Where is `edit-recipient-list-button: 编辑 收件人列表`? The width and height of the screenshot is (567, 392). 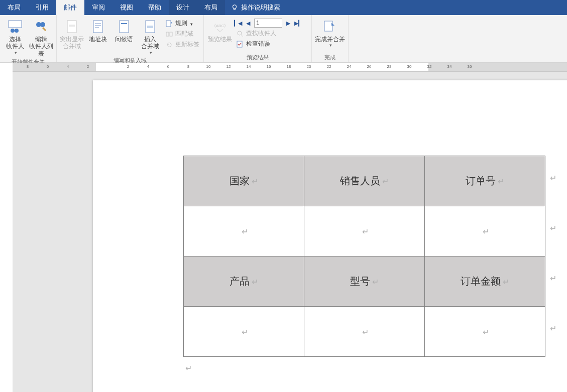
edit-recipient-list-button: 编辑 收件人列表 is located at coordinates (41, 37).